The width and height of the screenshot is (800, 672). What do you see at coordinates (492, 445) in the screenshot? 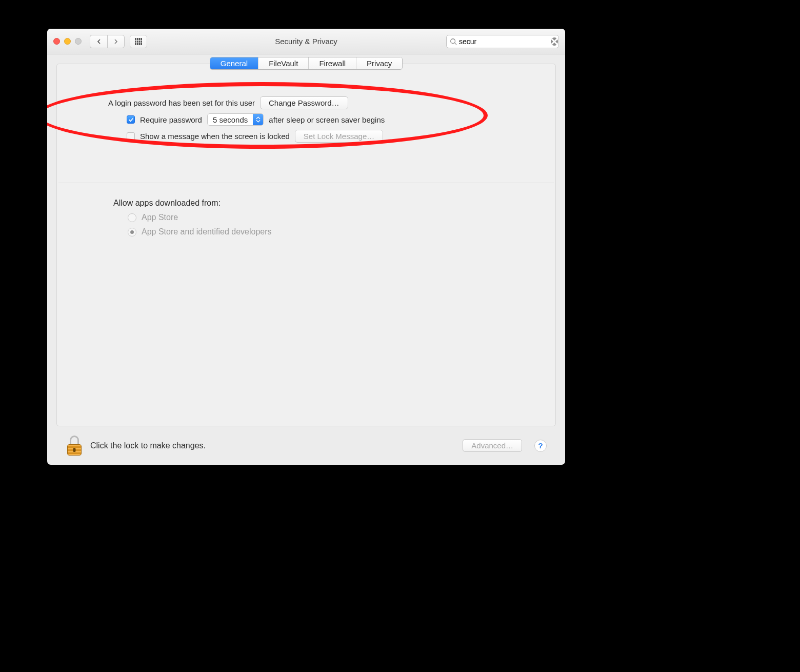
I see `advanced-button: Advanced…` at bounding box center [492, 445].